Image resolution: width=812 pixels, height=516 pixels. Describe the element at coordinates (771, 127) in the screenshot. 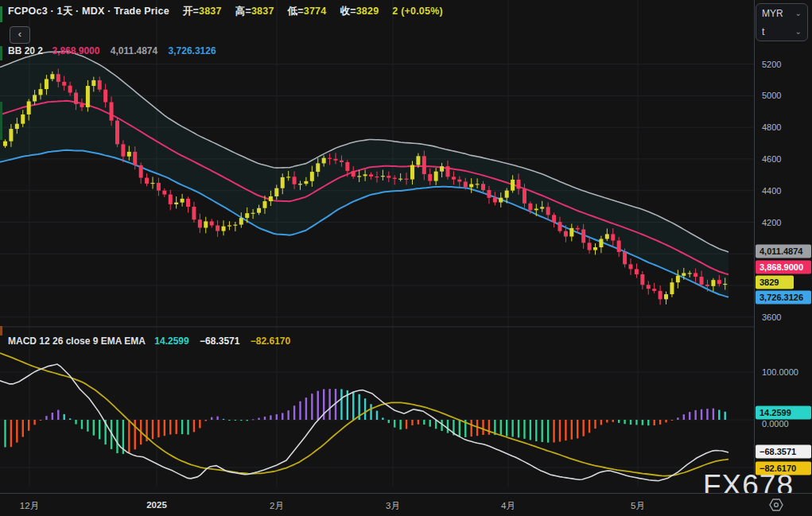

I see `axis-label: 4800` at that location.